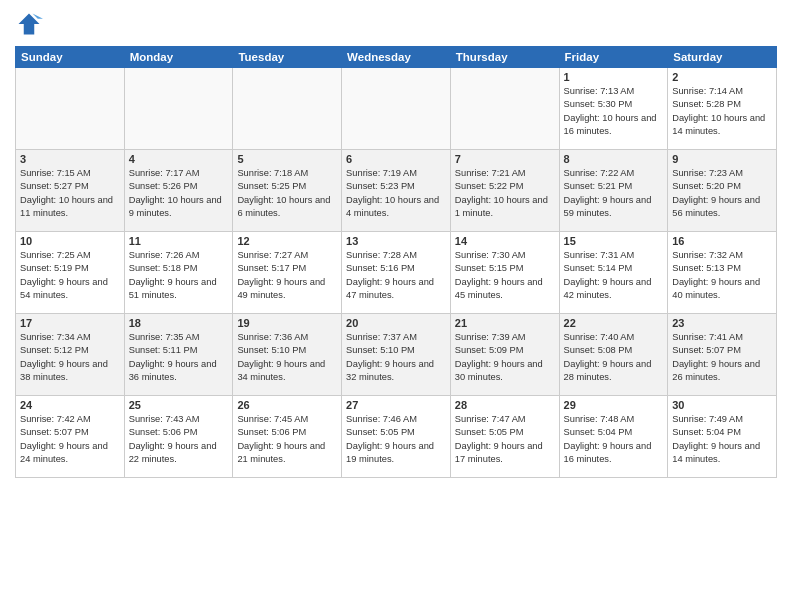  Describe the element at coordinates (614, 109) in the screenshot. I see `day-cell: 1Sunrise: 7:13 AM Sunset: 5:30 PM Daylig…` at that location.